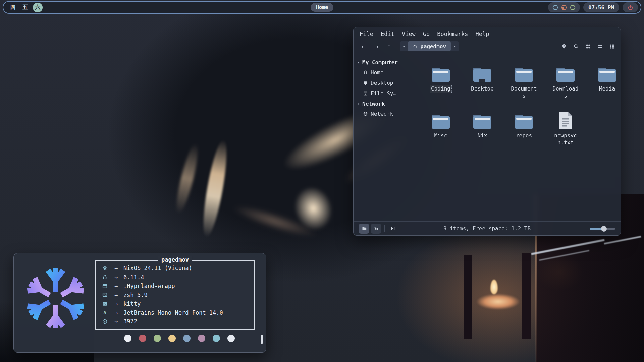 The image size is (644, 362). I want to click on power-icon, so click(631, 7).